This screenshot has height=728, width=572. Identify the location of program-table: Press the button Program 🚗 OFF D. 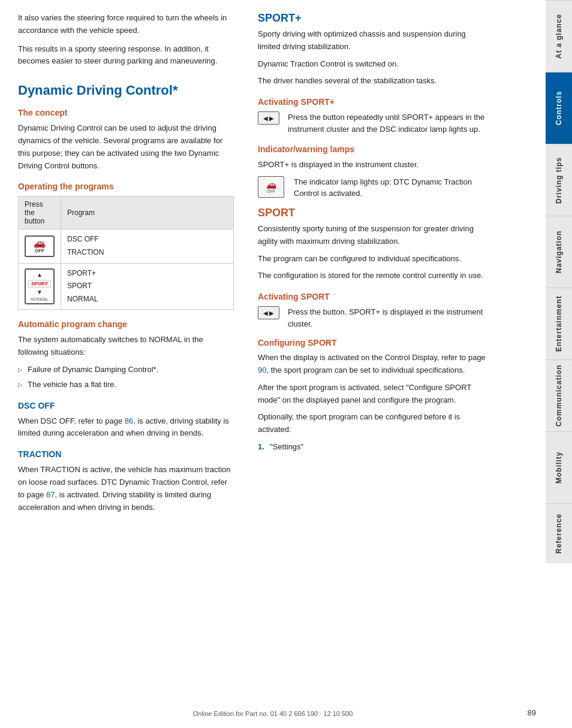
(126, 253).